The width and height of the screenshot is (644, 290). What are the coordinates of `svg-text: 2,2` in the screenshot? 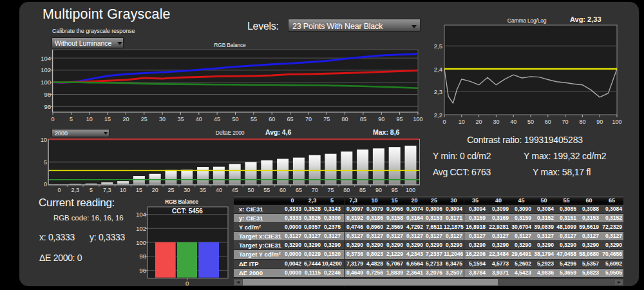 It's located at (438, 115).